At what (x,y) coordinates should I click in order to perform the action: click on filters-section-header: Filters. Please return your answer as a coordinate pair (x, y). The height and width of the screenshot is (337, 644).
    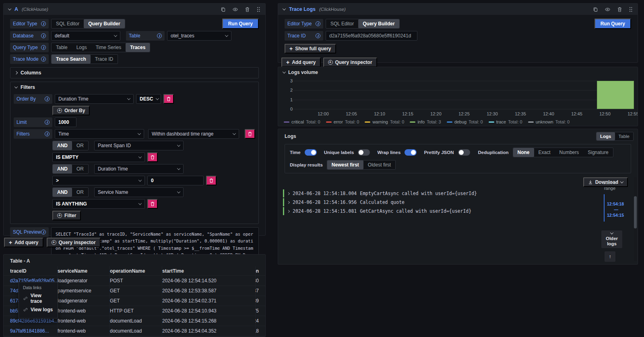
    Looking at the image, I should click on (134, 87).